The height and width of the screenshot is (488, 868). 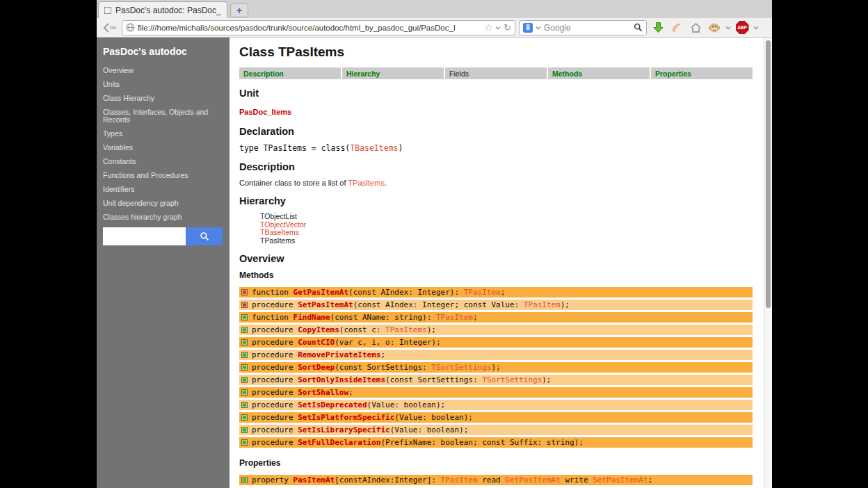 I want to click on magnifier-icon, so click(x=638, y=28).